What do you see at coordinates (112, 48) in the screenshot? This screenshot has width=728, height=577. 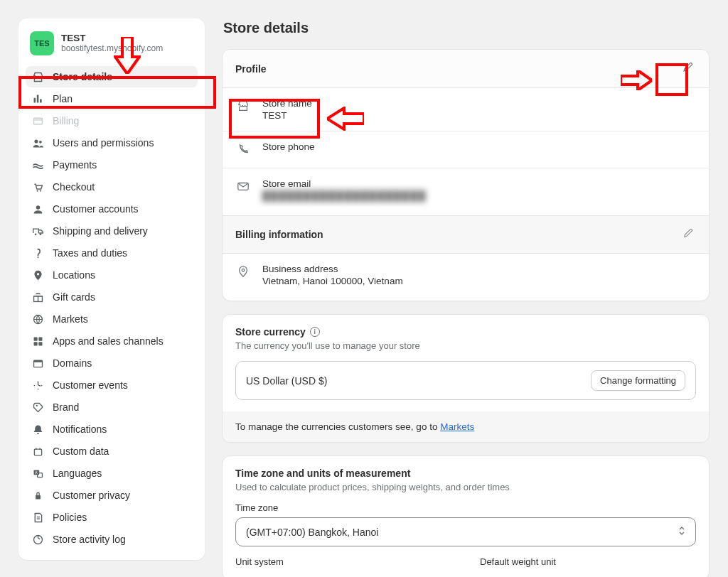 I see `store-domain: boostifytest.myshopify.com` at bounding box center [112, 48].